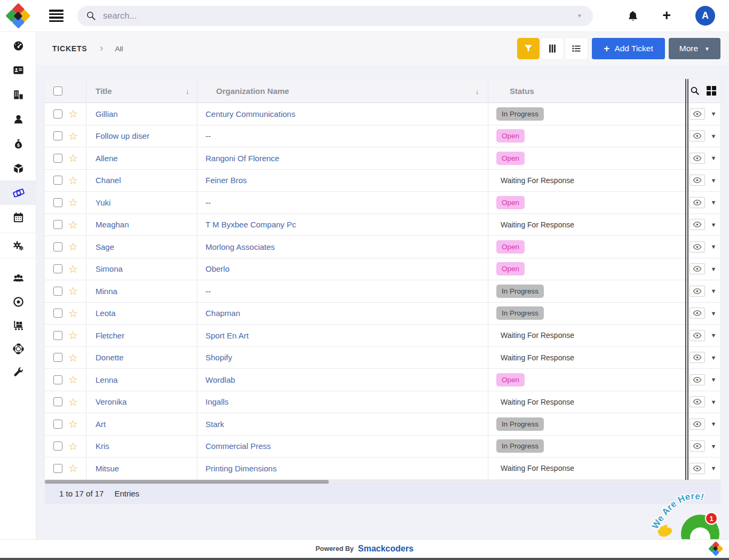 This screenshot has width=729, height=560. I want to click on ticket-title-link: Chanel, so click(108, 180).